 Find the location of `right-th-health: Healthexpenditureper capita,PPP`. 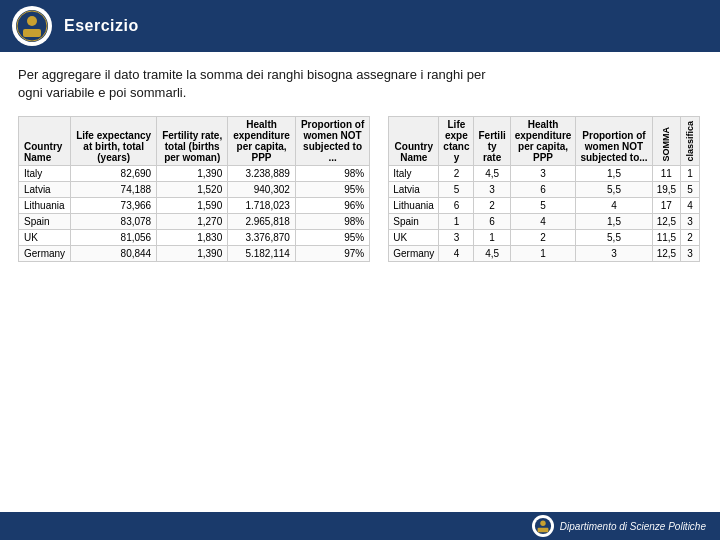

right-th-health: Healthexpenditureper capita,PPP is located at coordinates (543, 142).